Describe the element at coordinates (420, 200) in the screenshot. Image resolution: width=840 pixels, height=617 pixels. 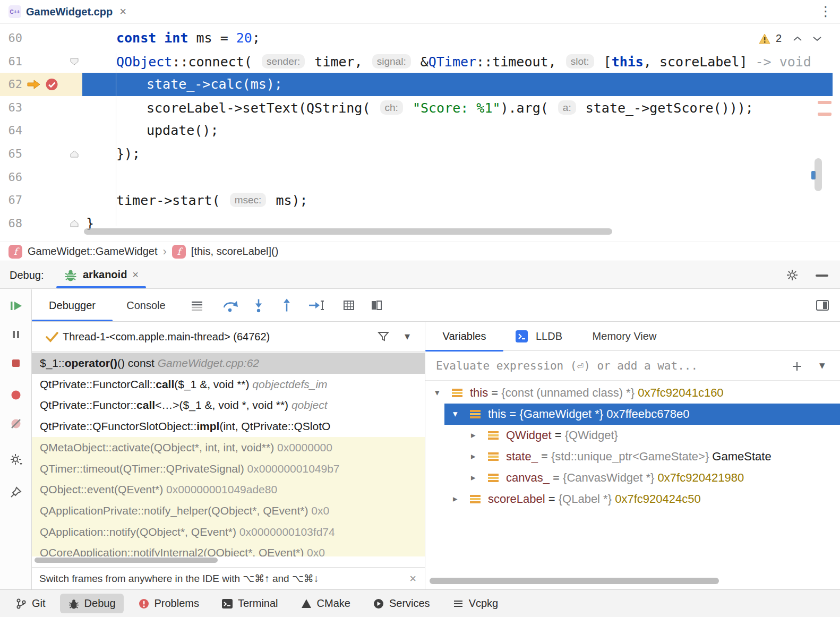
I see `code-line-67: 67timer->start( msec: ms);` at that location.